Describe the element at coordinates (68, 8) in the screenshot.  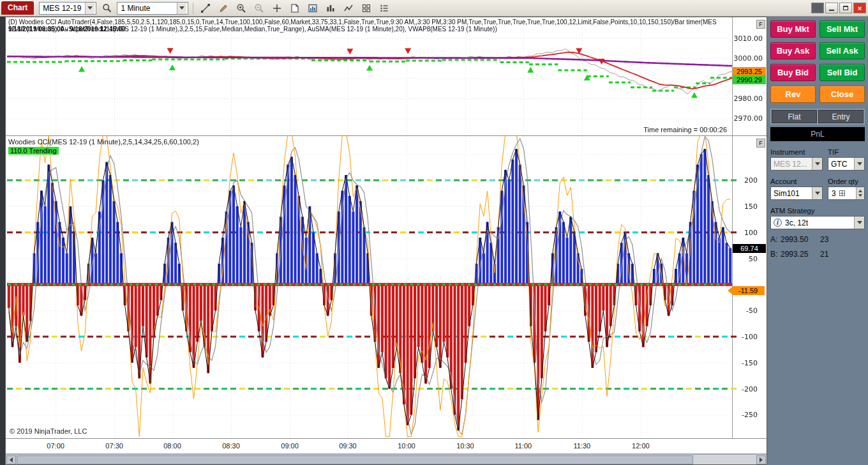
I see `instrument-selector: MES 12-19` at that location.